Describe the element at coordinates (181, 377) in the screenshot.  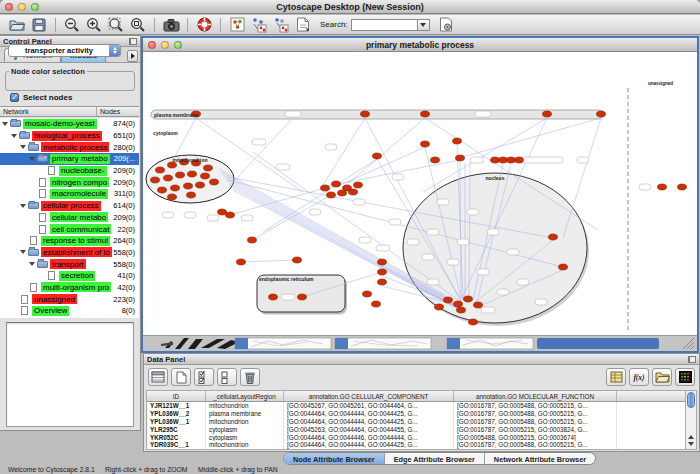
I see `create-attribute-icon` at that location.